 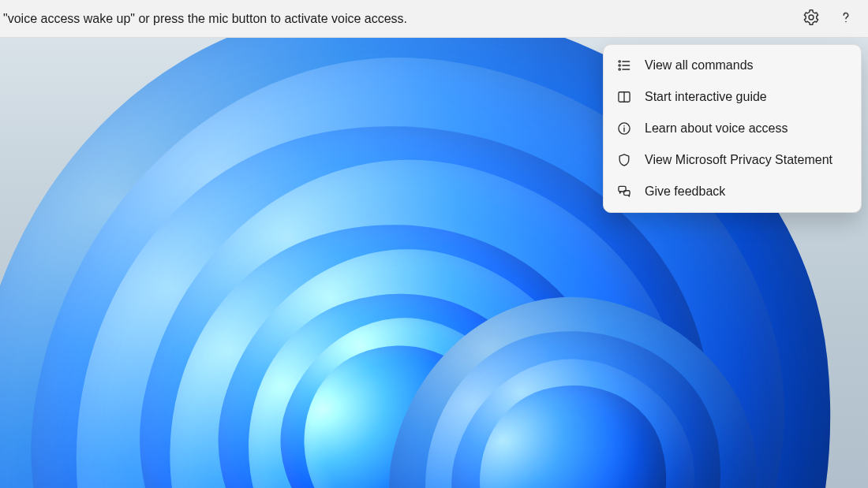 What do you see at coordinates (732, 129) in the screenshot?
I see `help-flyout-menu: View all commands Start interactive guid…` at bounding box center [732, 129].